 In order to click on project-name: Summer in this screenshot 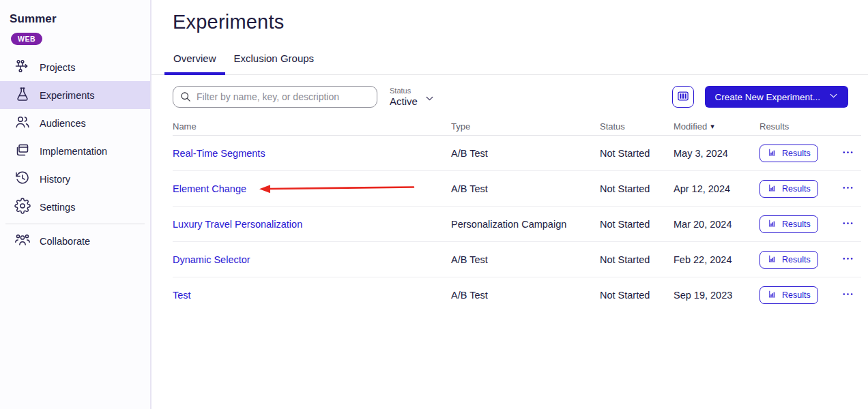, I will do `click(80, 19)`.